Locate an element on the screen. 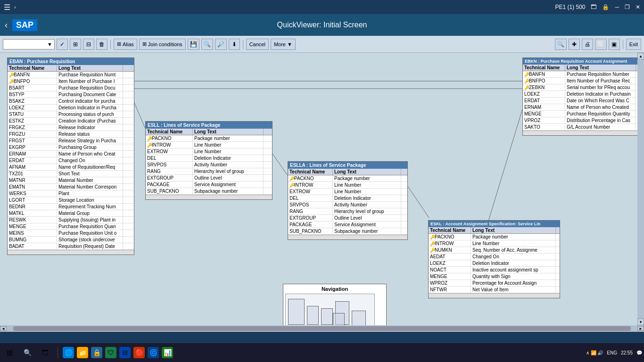 This screenshot has height=362, width=644. table-row: 🔑NUMKNSeq. Number of Acc. Assignme is located at coordinates (494, 250).